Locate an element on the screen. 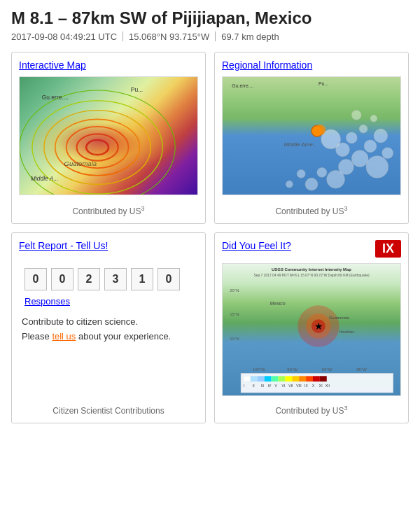 This screenshot has height=527, width=420. svg-text:USGS Community Internet Intens: USGS Community Internet Intensity Map is located at coordinates (312, 269).